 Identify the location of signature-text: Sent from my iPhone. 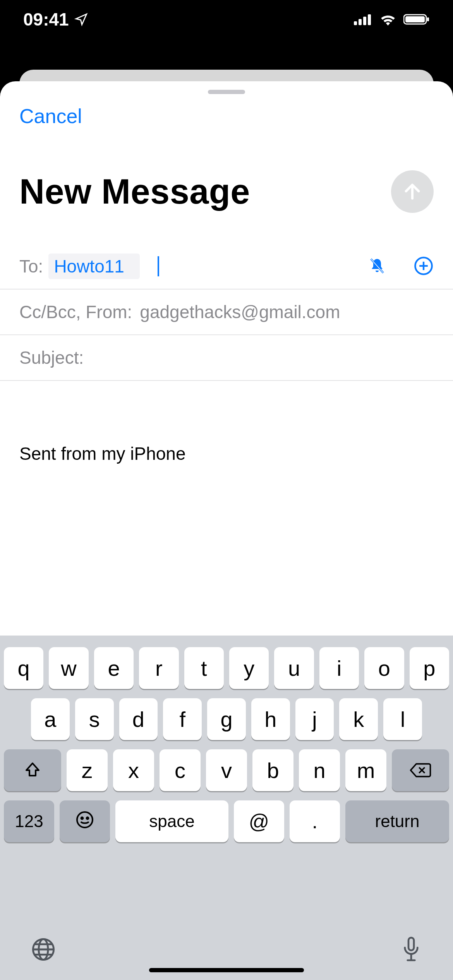
(226, 454).